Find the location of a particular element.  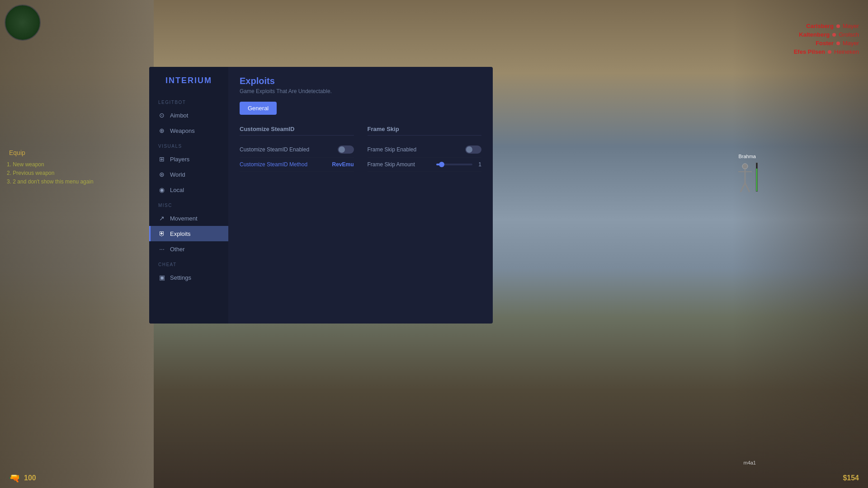

hud-left: 🔫 100 is located at coordinates (23, 478).